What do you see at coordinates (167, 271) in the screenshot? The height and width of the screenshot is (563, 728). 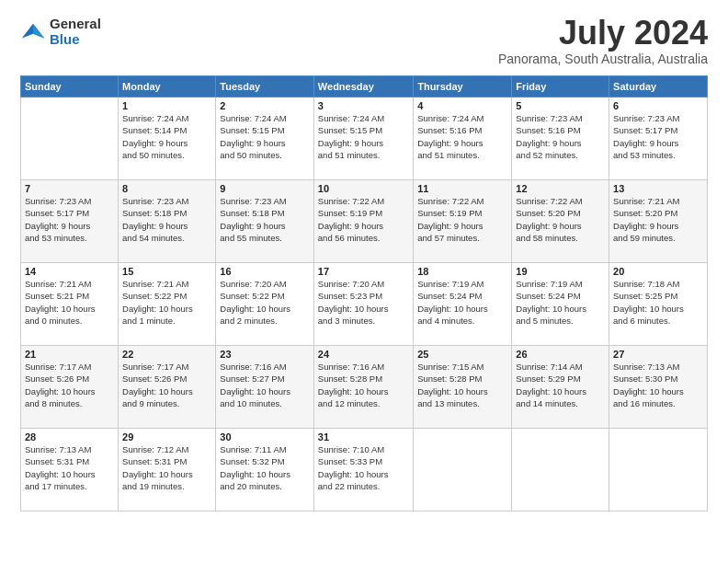 I see `day-number: 15` at bounding box center [167, 271].